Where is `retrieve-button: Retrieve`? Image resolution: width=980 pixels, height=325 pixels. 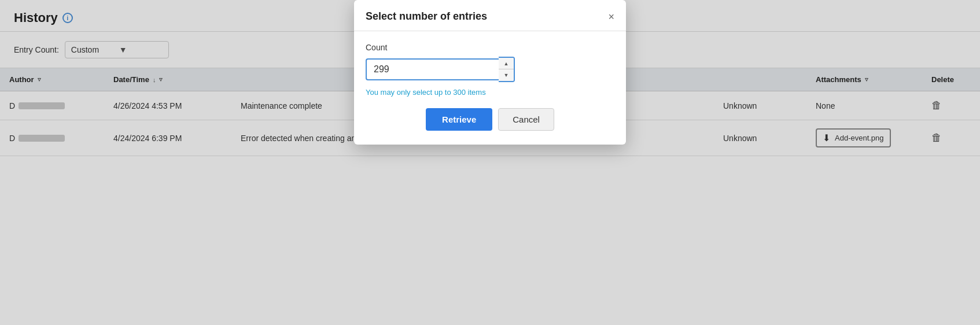 retrieve-button: Retrieve is located at coordinates (459, 119).